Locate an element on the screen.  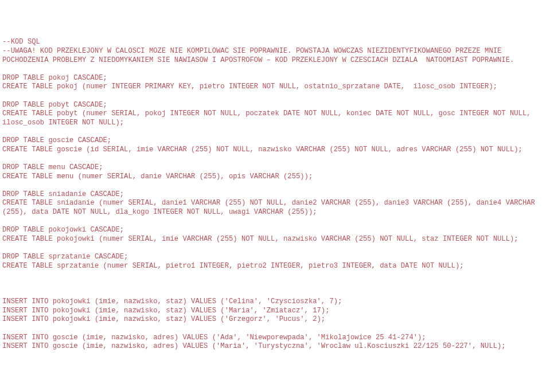
sql-insert-pokojowki-0: INSERT INTO pokojowki (imie, nazwisko, s… is located at coordinates (172, 301).